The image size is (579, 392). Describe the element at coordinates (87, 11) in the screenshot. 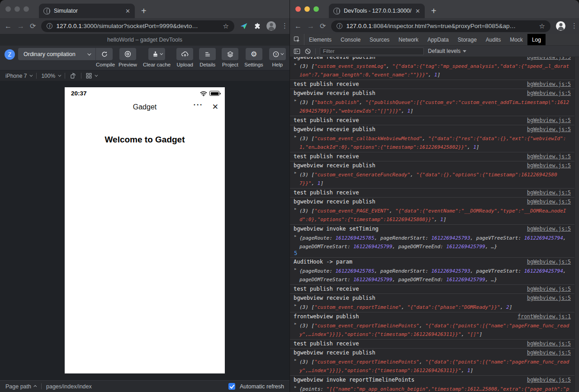

I see `browser-tab-simulator: Simulator ✕` at that location.